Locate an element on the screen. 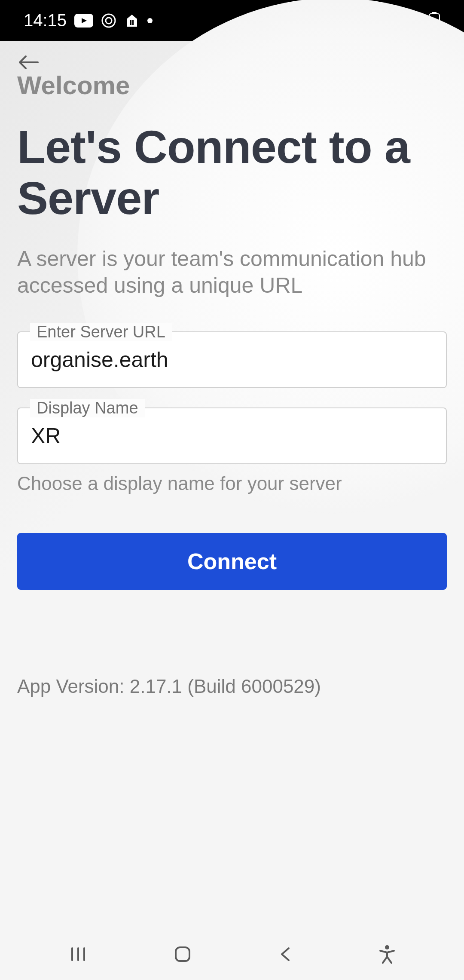 The height and width of the screenshot is (980, 464). status-left: 14:15 is located at coordinates (88, 21).